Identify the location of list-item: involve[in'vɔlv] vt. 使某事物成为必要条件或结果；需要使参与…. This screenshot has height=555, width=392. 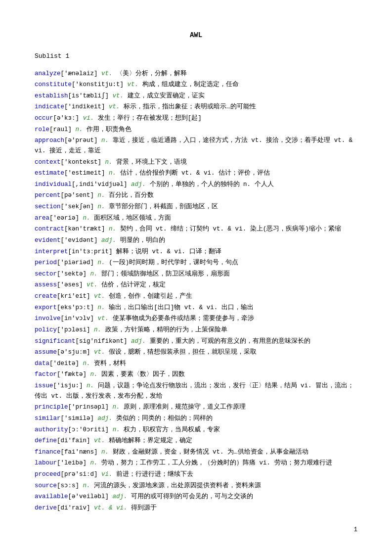
(196, 319).